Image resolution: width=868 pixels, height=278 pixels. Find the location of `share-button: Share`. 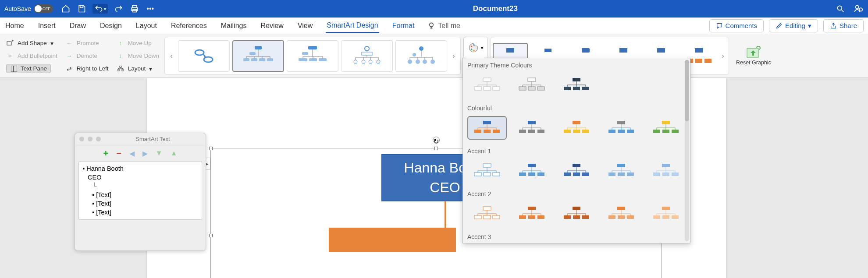

share-button: Share is located at coordinates (843, 26).